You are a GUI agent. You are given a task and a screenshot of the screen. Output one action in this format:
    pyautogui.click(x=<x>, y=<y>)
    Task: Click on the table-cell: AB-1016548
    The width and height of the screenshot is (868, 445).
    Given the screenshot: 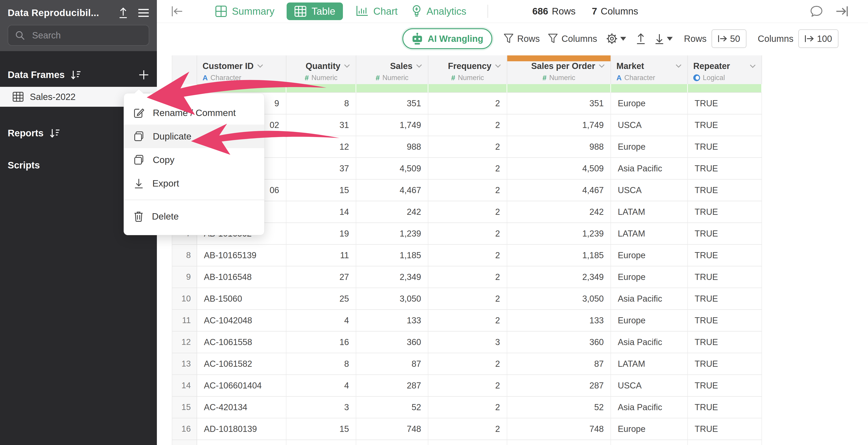 What is the action you would take?
    pyautogui.click(x=242, y=277)
    